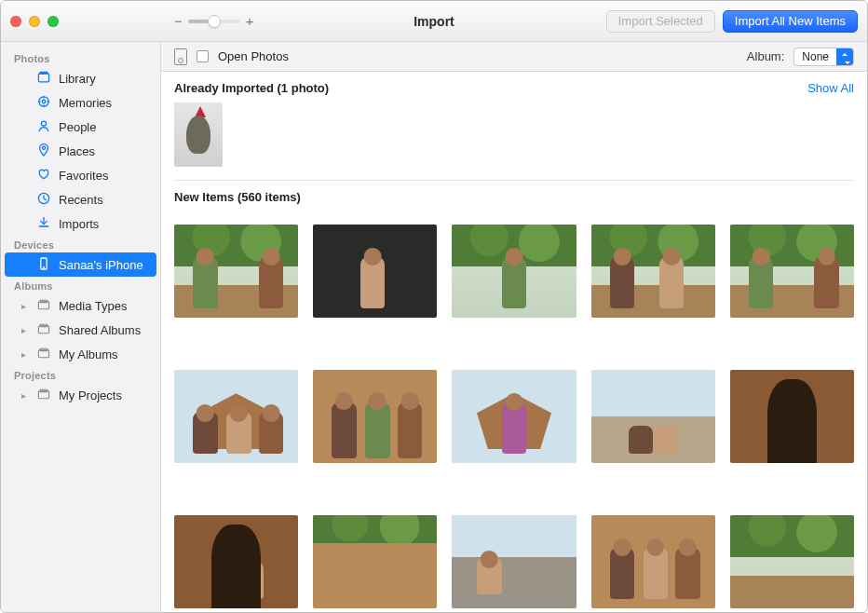 The height and width of the screenshot is (613, 868). What do you see at coordinates (214, 21) in the screenshot?
I see `zoom-slider-knob` at bounding box center [214, 21].